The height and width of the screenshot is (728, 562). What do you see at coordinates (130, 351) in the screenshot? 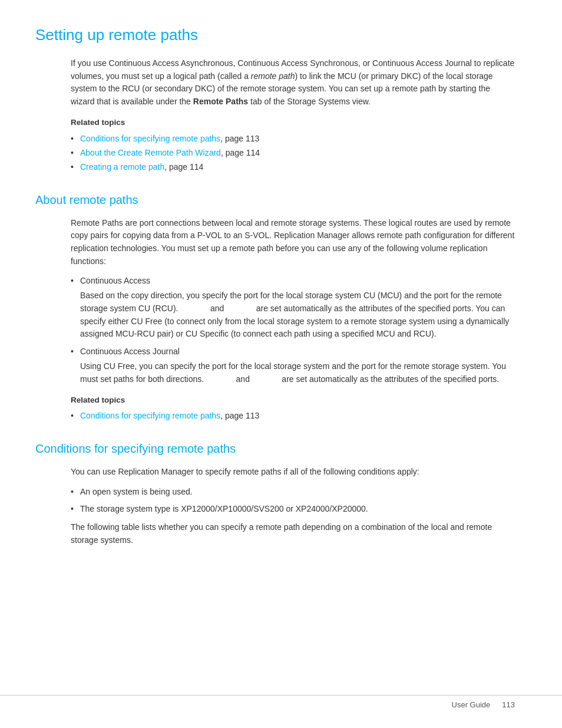
I see `bullet-title-2: Continuous Access Journal` at bounding box center [130, 351].